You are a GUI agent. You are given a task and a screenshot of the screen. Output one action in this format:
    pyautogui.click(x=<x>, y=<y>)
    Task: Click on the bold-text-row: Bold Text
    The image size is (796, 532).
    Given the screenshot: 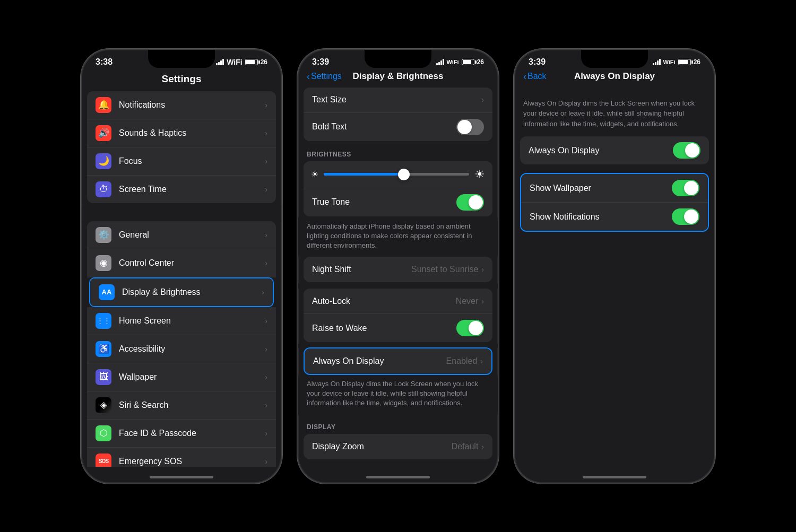 What is the action you would take?
    pyautogui.click(x=398, y=127)
    